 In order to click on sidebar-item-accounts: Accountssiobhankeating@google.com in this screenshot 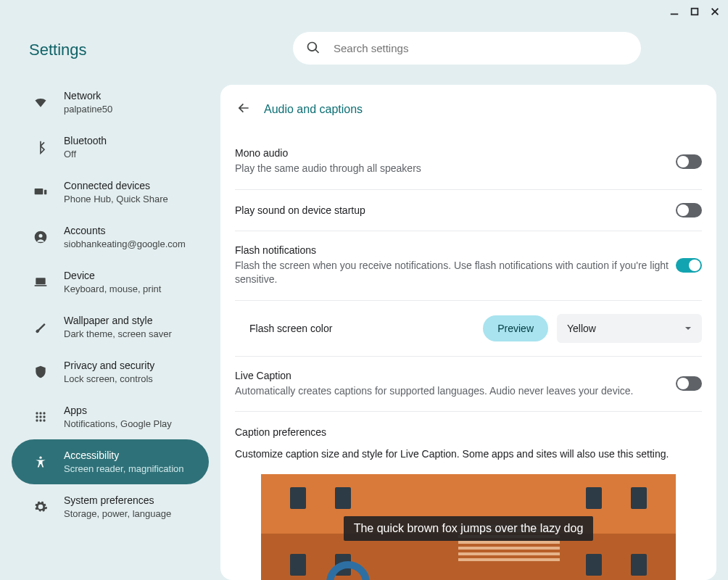, I will do `click(110, 237)`.